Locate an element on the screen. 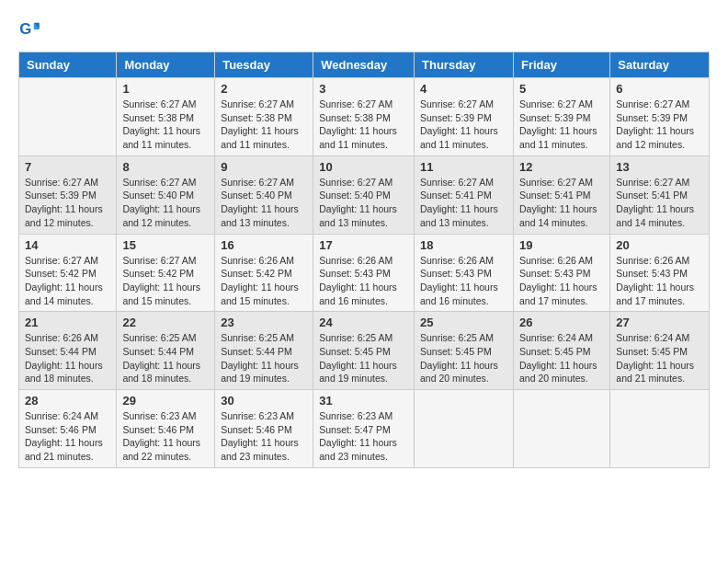  day-number: 23 is located at coordinates (264, 322).